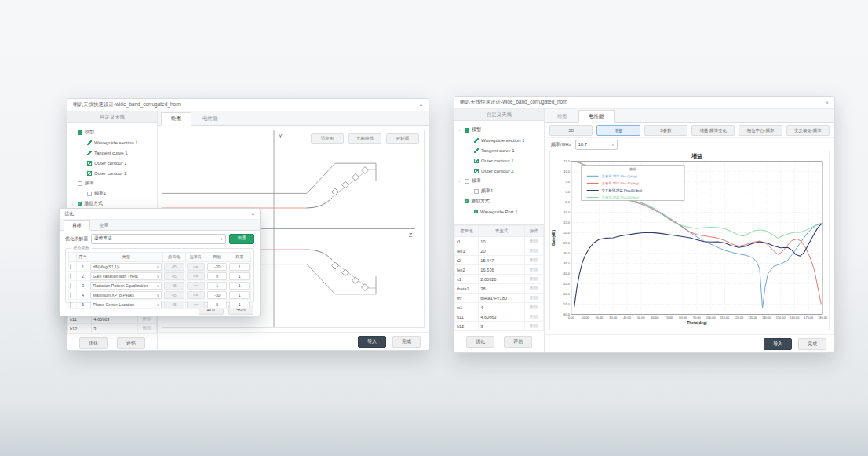 Image resolution: width=868 pixels, height=456 pixels. Describe the element at coordinates (217, 267) in the screenshot. I see `goal-target-field: -20` at that location.